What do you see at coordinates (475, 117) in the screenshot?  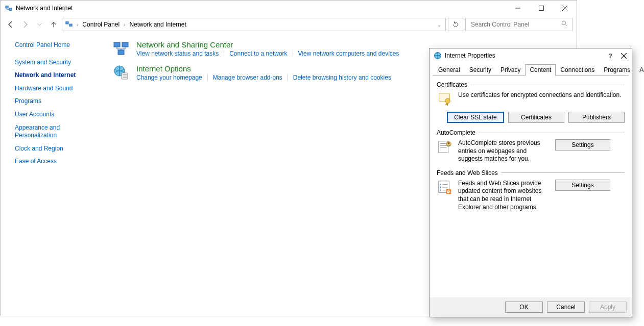 I see `clear-ssl-button: Clear SSL state` at bounding box center [475, 117].